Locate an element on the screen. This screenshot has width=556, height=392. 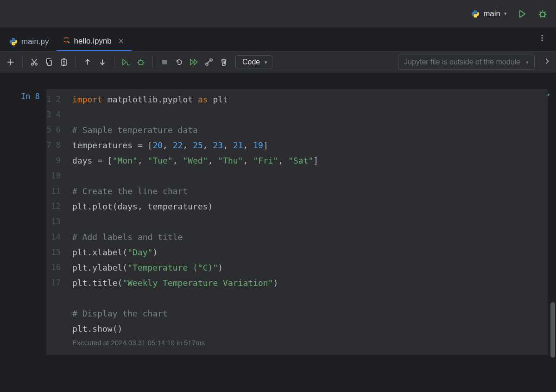
cell-type-select: Code ▾ is located at coordinates (254, 62).